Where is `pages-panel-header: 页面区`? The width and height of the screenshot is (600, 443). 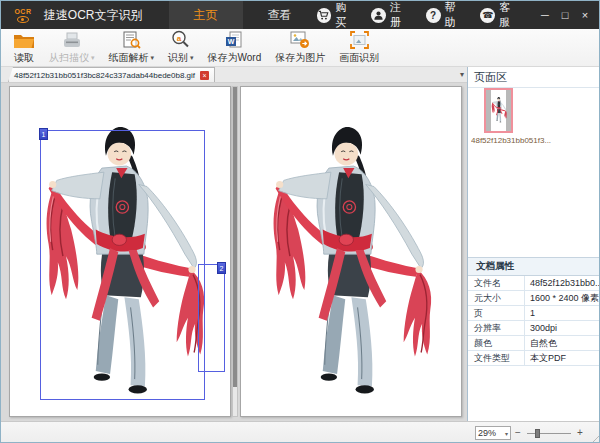
pages-panel-header: 页面区 is located at coordinates (534, 78).